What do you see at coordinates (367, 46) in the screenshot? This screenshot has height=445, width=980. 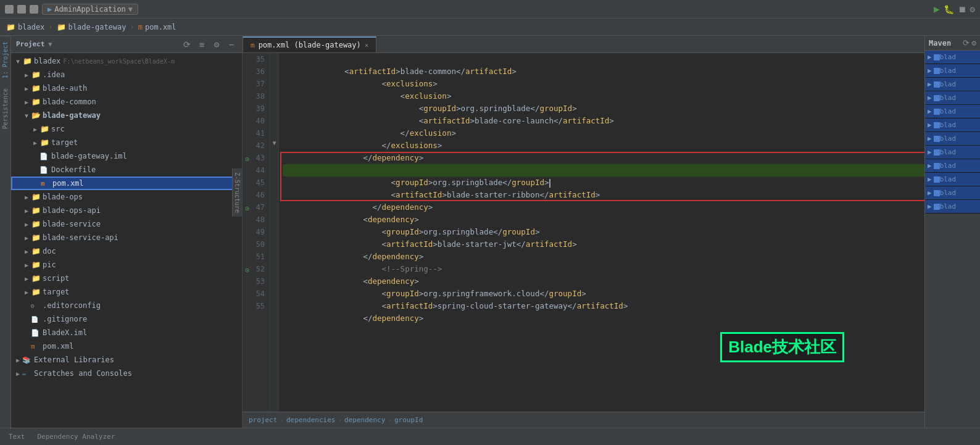 I see `tab-close-btn: ×` at bounding box center [367, 46].